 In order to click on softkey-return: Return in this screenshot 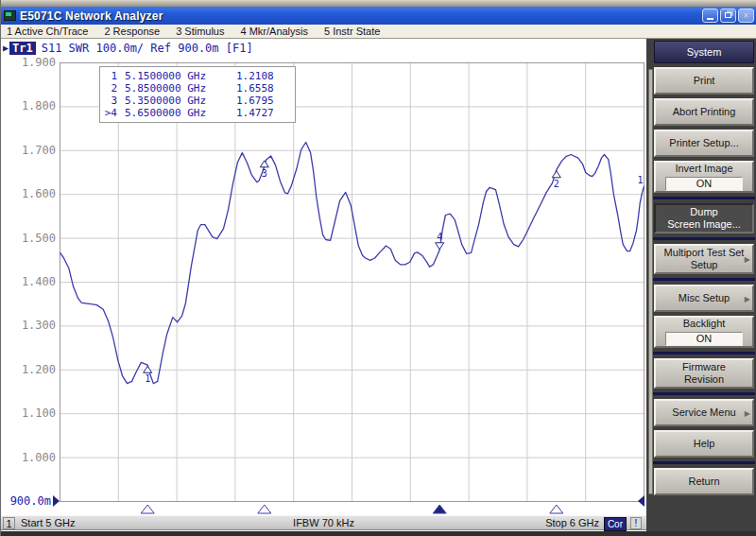, I will do `click(704, 482)`.